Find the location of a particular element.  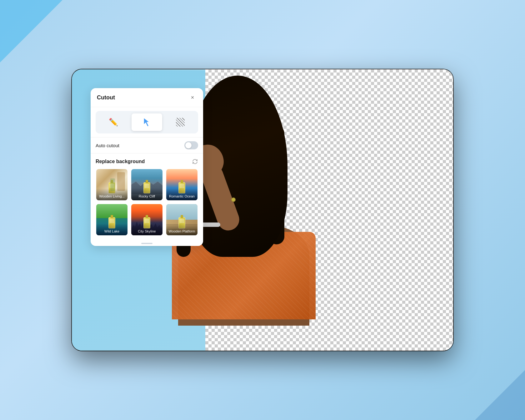

tool-section: ✏️ is located at coordinates (147, 122).